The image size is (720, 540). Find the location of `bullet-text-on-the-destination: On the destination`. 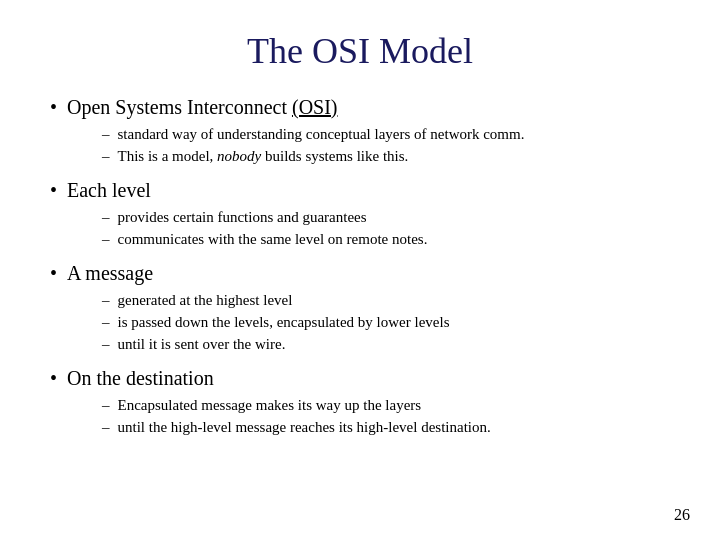

bullet-text-on-the-destination: On the destination is located at coordinates (140, 378).